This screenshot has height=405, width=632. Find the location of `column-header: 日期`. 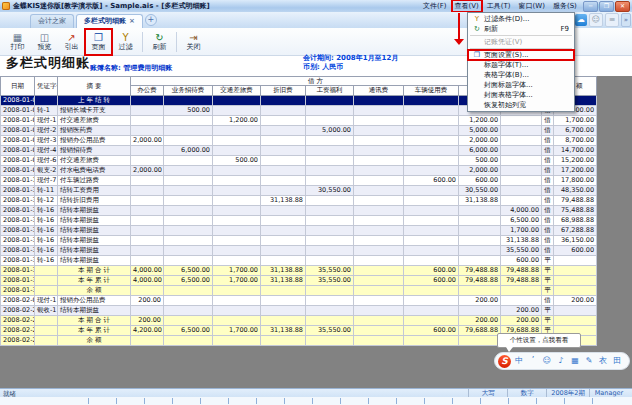

column-header: 日期 is located at coordinates (18, 86).